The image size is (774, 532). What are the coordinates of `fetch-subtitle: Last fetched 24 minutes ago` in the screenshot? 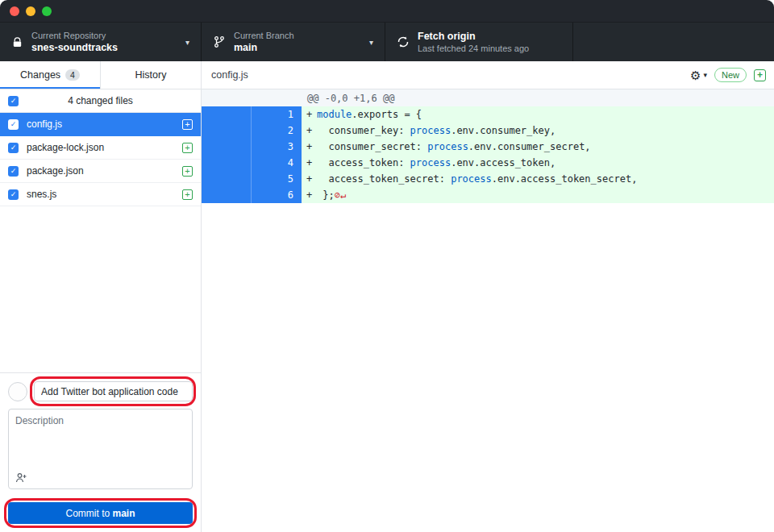 It's located at (473, 48).